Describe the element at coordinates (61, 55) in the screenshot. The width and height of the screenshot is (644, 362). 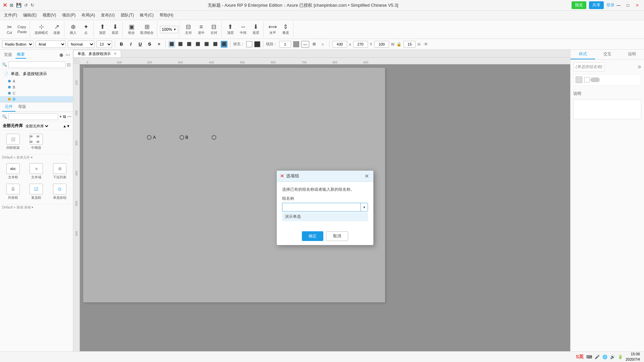
I see `add-page-icon: ⊕` at that location.